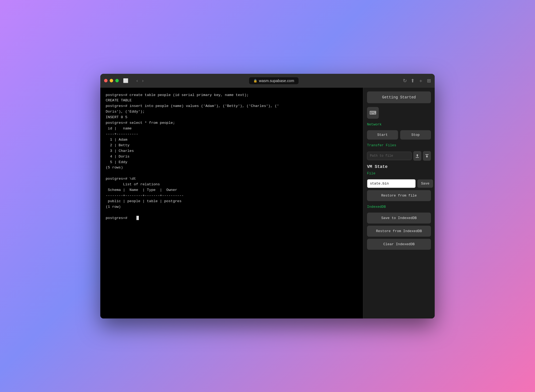 This screenshot has width=535, height=392. What do you see at coordinates (232, 118) in the screenshot?
I see `terminal-line: INSERT 0 5` at bounding box center [232, 118].